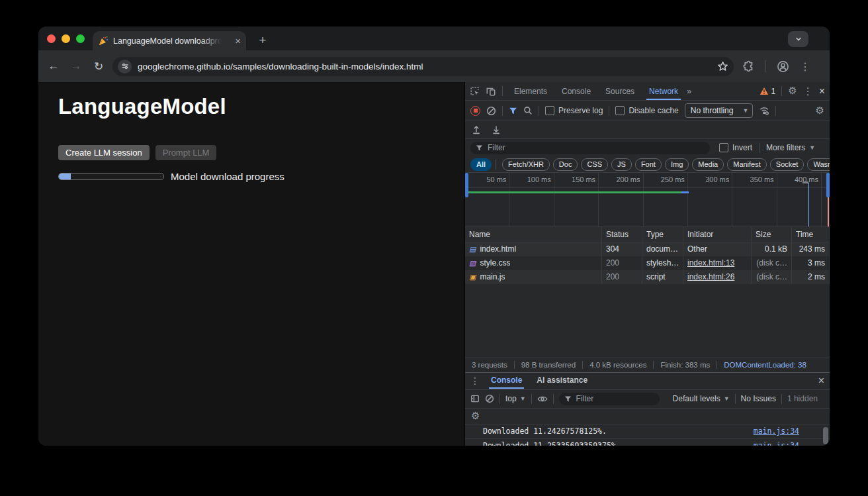  Describe the element at coordinates (513, 111) in the screenshot. I see `filter-toggle-icon` at that location.